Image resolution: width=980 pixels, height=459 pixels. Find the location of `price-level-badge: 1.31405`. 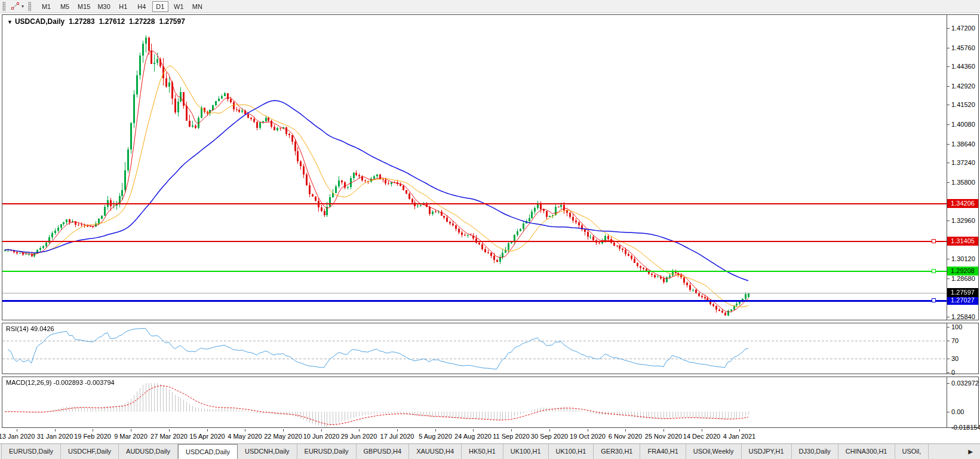

price-level-badge: 1.31405 is located at coordinates (963, 241).